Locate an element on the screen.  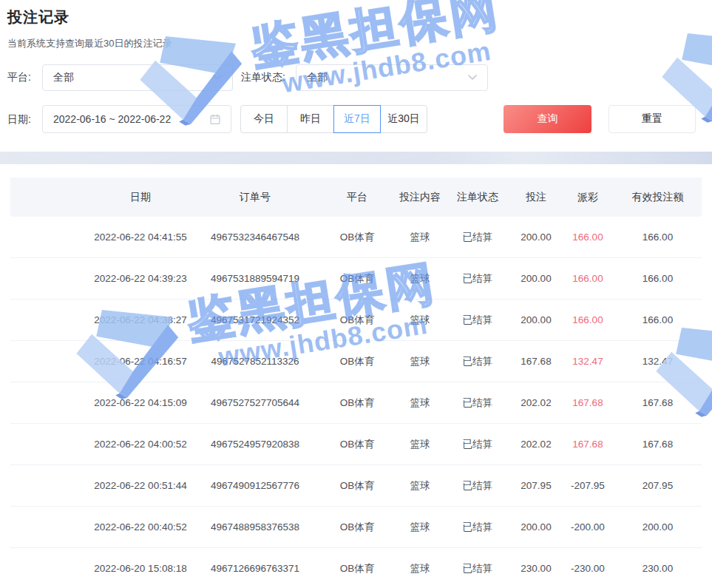
page-subtitle: 当前系统支持查询最近30日的投注记录 is located at coordinates (89, 44).